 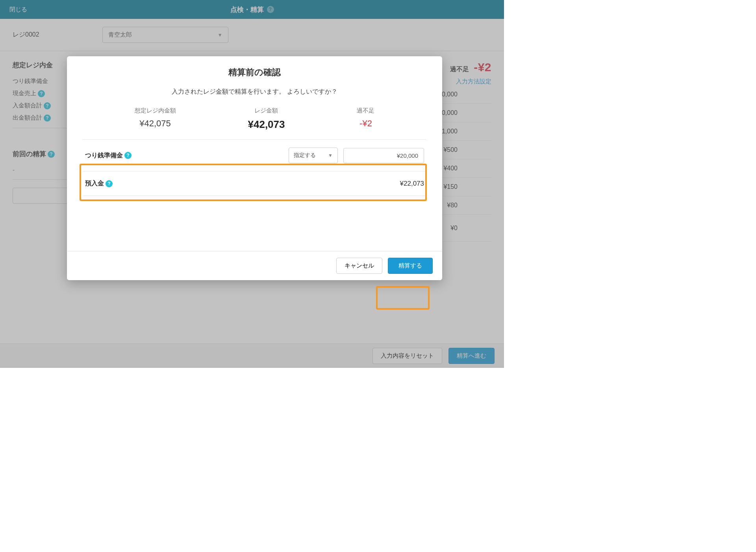 What do you see at coordinates (254, 266) in the screenshot?
I see `modal-footer: キャンセル 精算する` at bounding box center [254, 266].